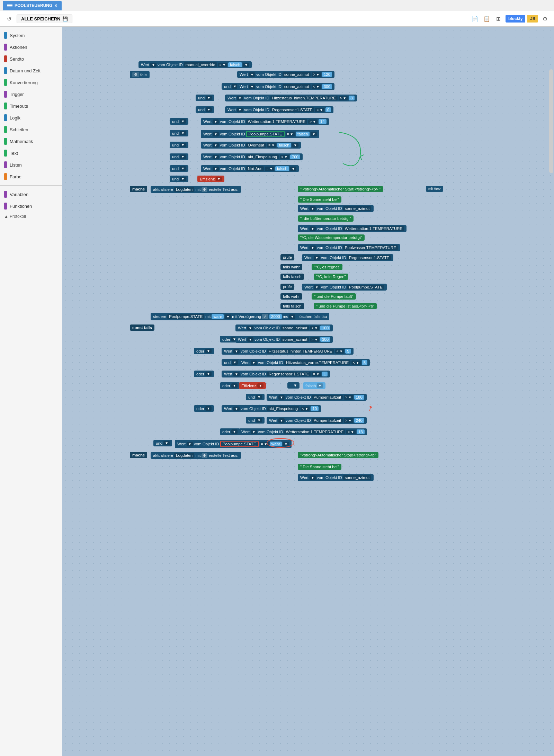 The width and height of the screenshot is (554, 756). Describe the element at coordinates (31, 153) in the screenshot. I see `sidebar-item-text: Text` at that location.